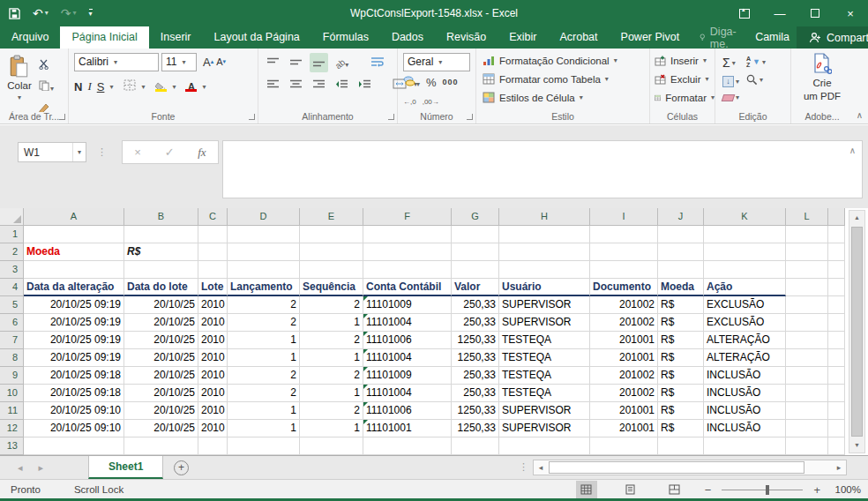 The height and width of the screenshot is (501, 868). I want to click on redo-button: ↷▾, so click(69, 13).